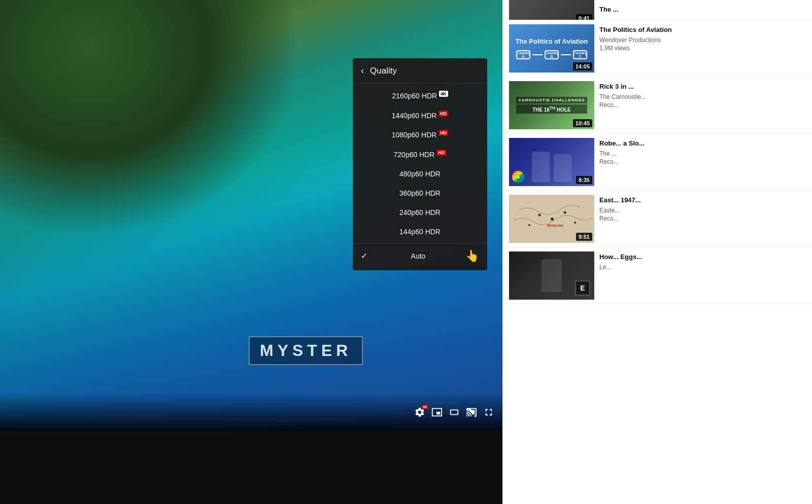  I want to click on video-channel: The ..., so click(702, 154).